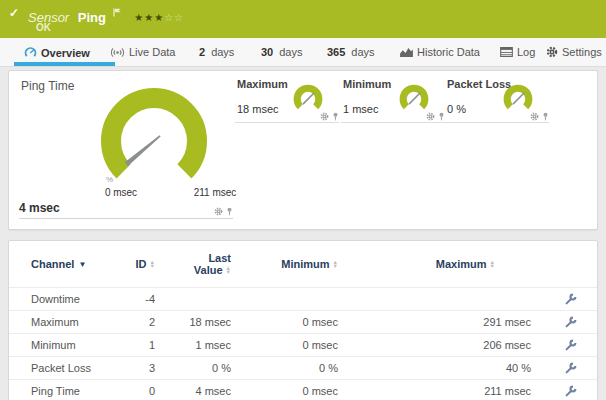  Describe the element at coordinates (193, 391) in the screenshot. I see `channel-last-value: 4 msec` at that location.